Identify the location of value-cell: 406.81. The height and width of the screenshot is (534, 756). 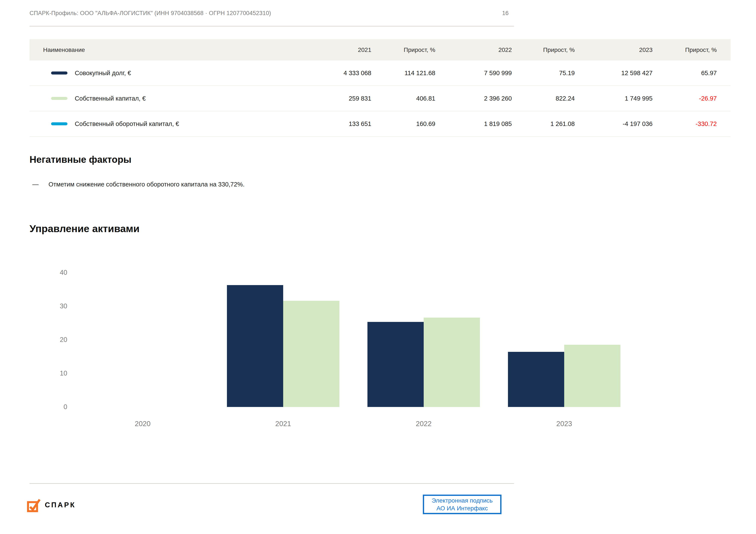
(403, 99).